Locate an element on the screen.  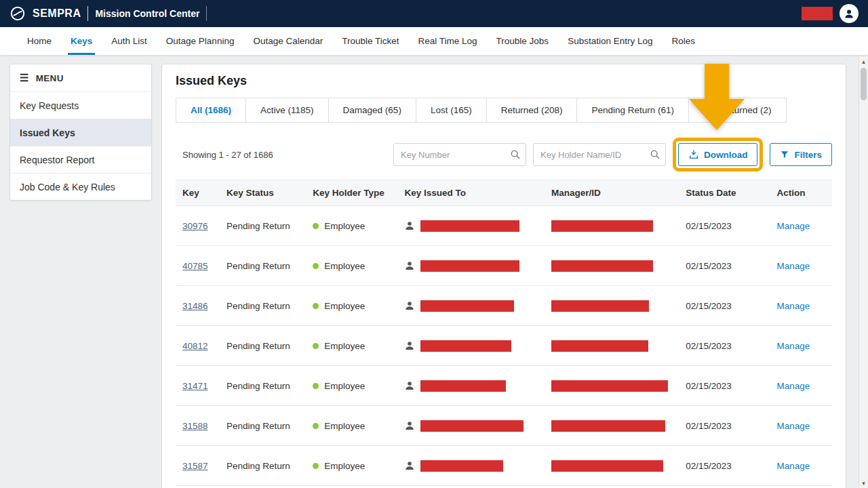
cell-key: 31587 is located at coordinates (198, 466).